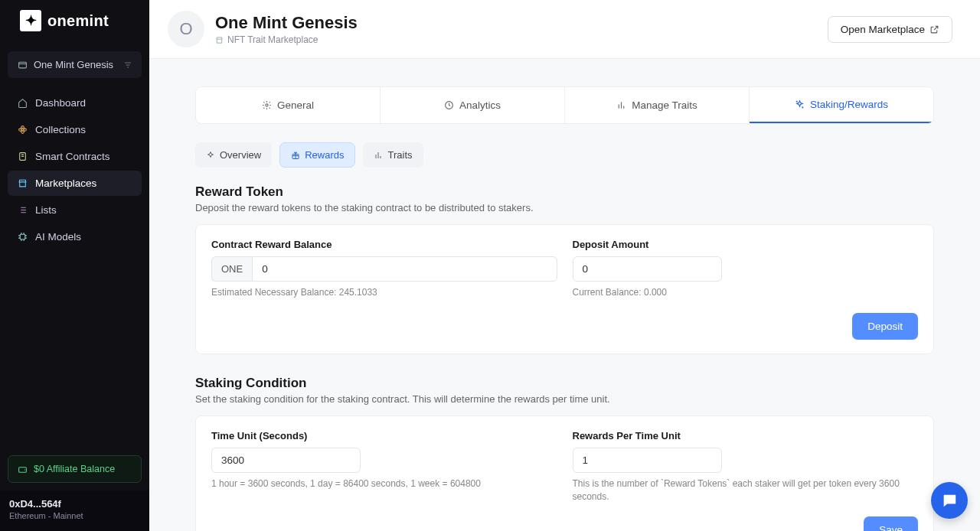 This screenshot has height=531, width=980. I want to click on tab-analytics: Analytics, so click(473, 106).